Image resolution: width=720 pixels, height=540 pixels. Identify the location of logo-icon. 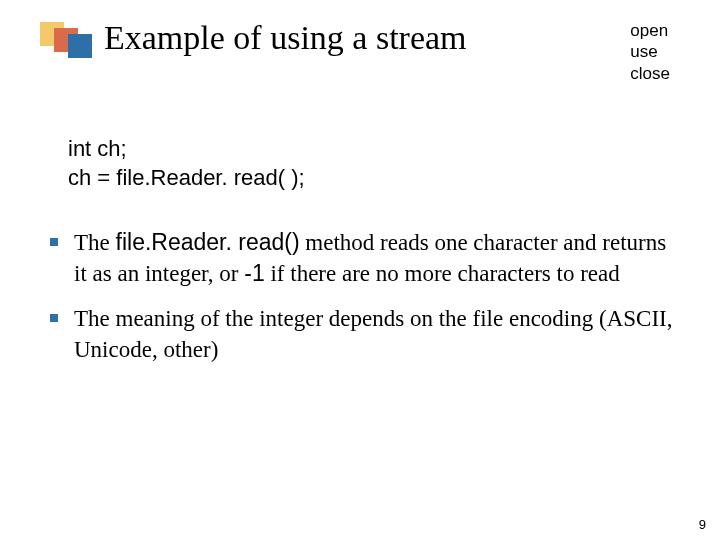
(68, 42).